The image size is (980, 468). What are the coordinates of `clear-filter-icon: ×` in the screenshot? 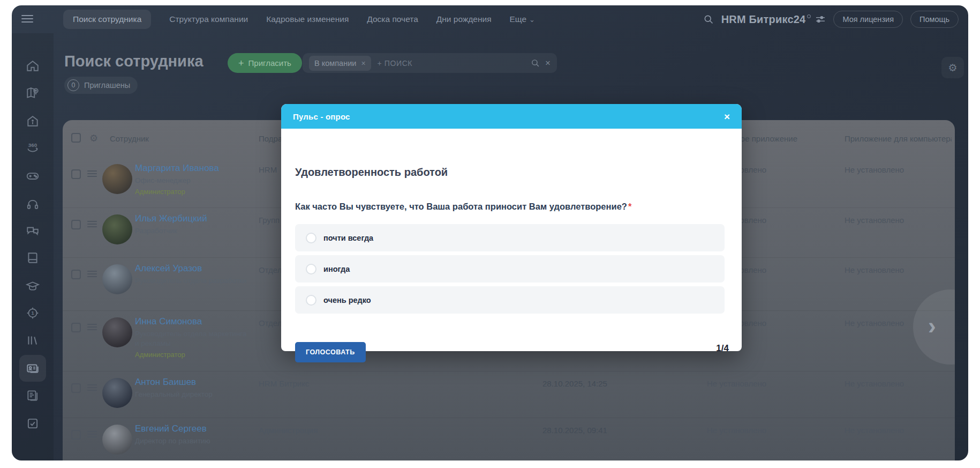 It's located at (548, 63).